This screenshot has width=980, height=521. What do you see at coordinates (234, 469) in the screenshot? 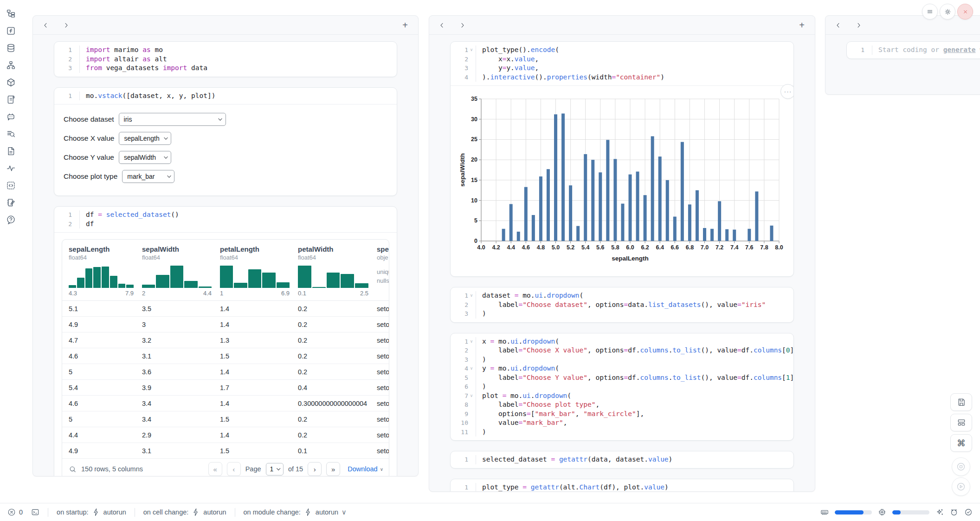
I see `prev-page-button: ‹` at bounding box center [234, 469].